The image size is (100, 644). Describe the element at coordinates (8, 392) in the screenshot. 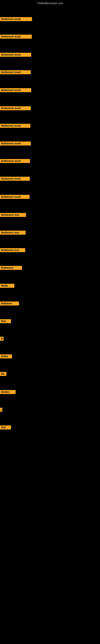

I see `bottleneck-bar-22: Bottlen` at that location.